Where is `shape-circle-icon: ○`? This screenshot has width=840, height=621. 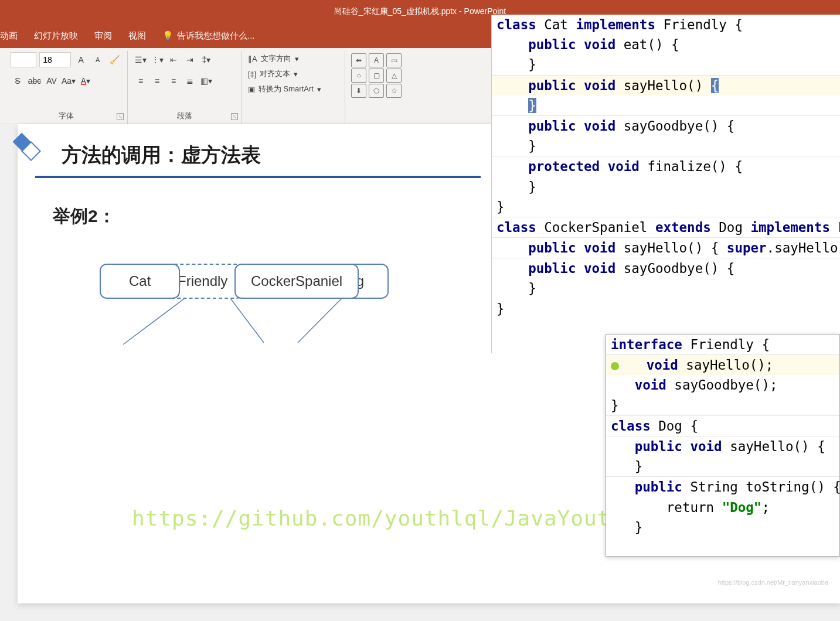 shape-circle-icon: ○ is located at coordinates (359, 76).